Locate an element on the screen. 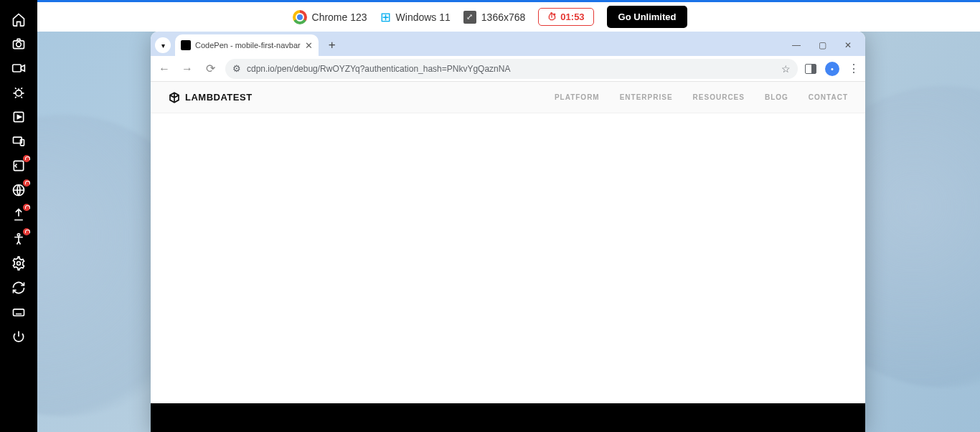 The height and width of the screenshot is (432, 980). nav-blog: BLOG is located at coordinates (776, 98).